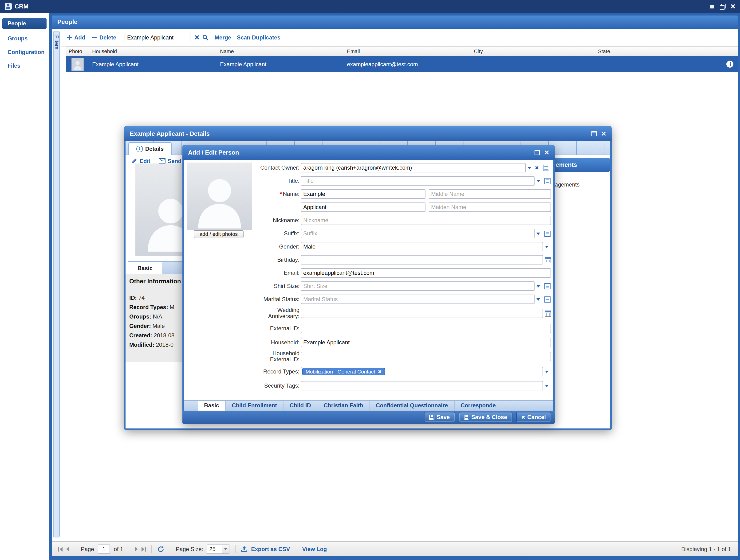 This screenshot has height=560, width=740. Describe the element at coordinates (104, 37) in the screenshot. I see `delete-button: Delete` at that location.